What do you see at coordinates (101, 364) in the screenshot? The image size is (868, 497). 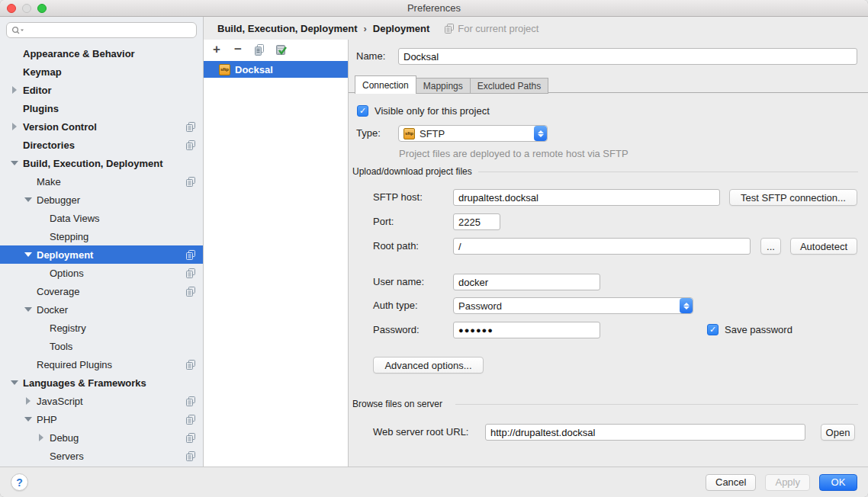 I see `sidebar-item-required-plugins: Required Plugins` at bounding box center [101, 364].